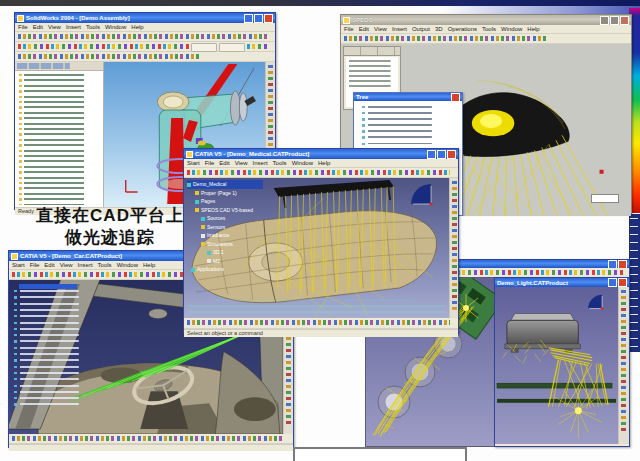 This screenshot has height=461, width=640. What do you see at coordinates (53, 346) in the screenshot?
I see `catia-tree-overlay` at bounding box center [53, 346].